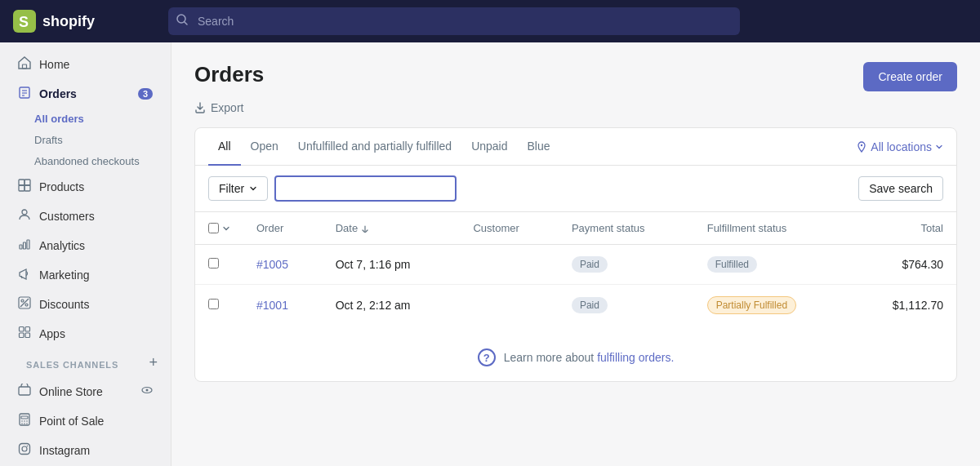  What do you see at coordinates (214, 263) in the screenshot?
I see `row-1-checkbox` at bounding box center [214, 263].